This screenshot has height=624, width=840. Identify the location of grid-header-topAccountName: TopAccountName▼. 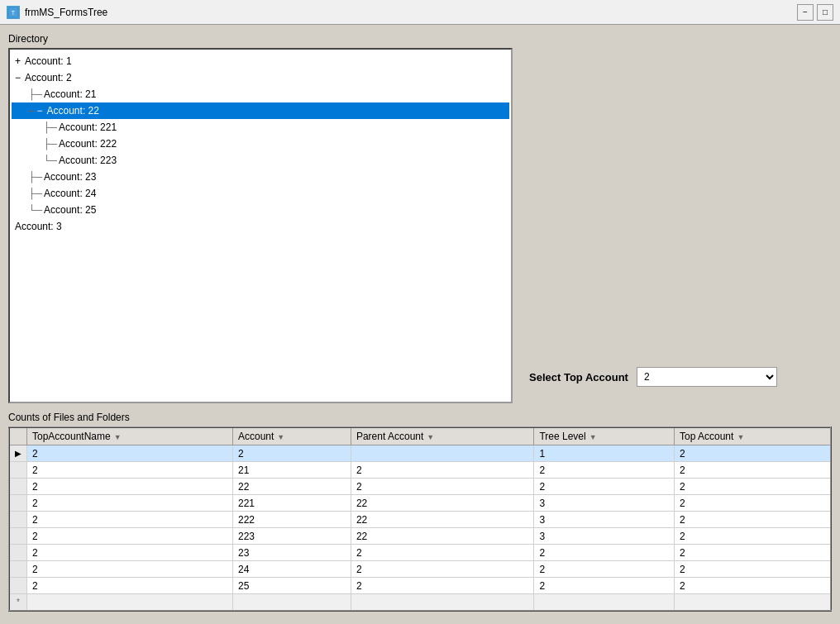
(131, 436).